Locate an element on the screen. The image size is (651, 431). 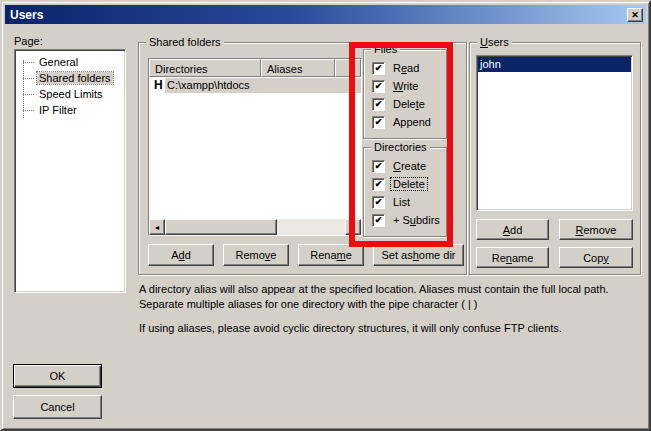
users-list: john is located at coordinates (554, 133).